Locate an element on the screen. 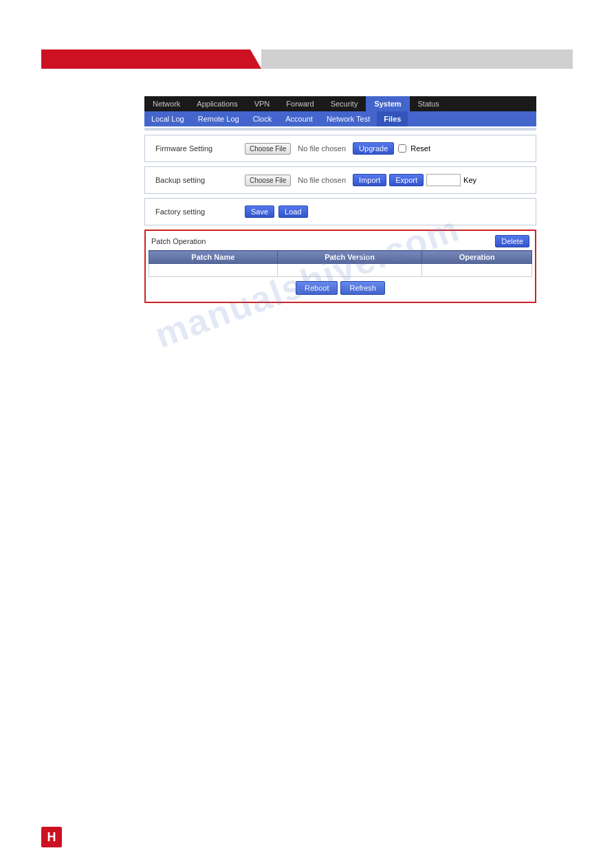 Image resolution: width=614 pixels, height=868 pixels. firmware-choose-file-button: Choose File is located at coordinates (268, 148).